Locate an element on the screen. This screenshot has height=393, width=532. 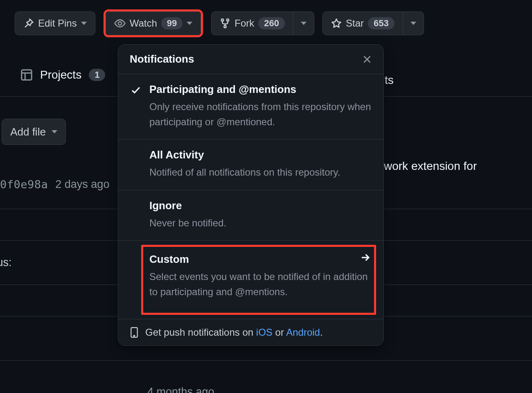
description-fragment: work extension for is located at coordinates (431, 166).